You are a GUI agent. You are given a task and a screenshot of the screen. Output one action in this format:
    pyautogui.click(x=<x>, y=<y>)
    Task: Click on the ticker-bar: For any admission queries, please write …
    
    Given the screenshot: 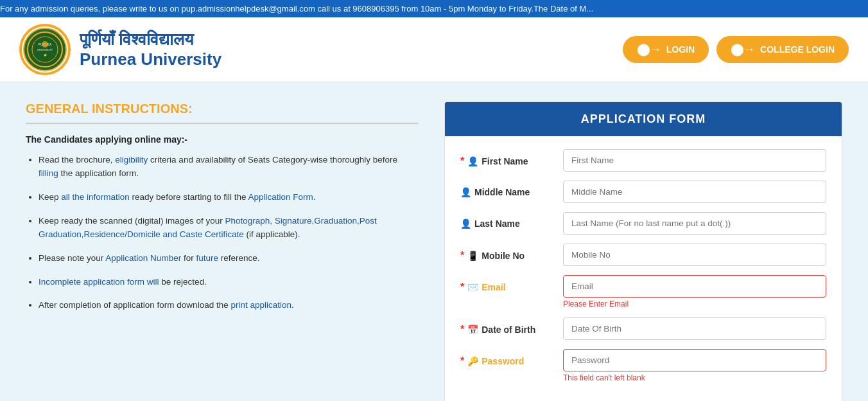 What is the action you would take?
    pyautogui.click(x=434, y=9)
    